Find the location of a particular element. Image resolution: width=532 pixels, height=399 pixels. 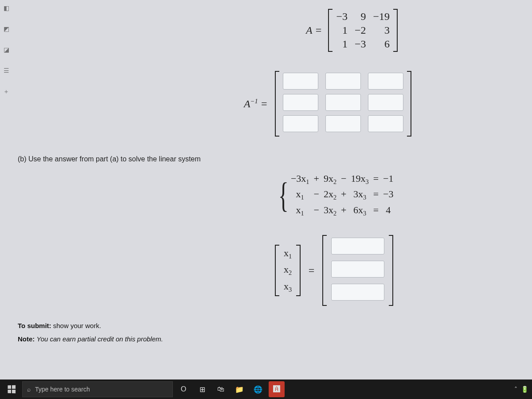

x3-input is located at coordinates (358, 292).